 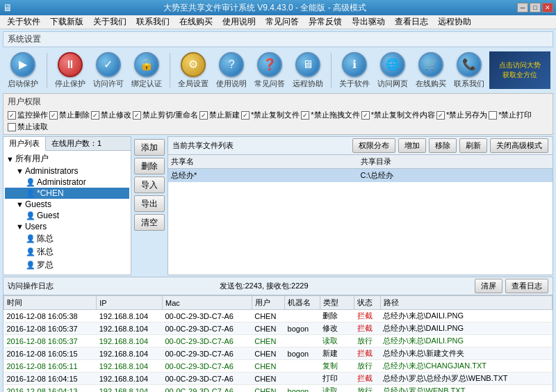 What do you see at coordinates (111, 115) in the screenshot?
I see `perm-item-2: 禁止修改` at bounding box center [111, 115].